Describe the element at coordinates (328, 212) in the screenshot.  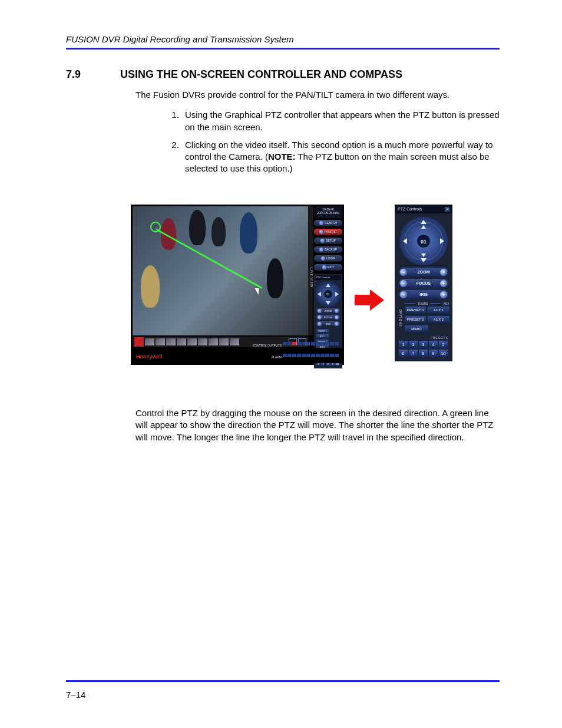
I see `clock: 10:39:402004-05-25 SUN` at that location.